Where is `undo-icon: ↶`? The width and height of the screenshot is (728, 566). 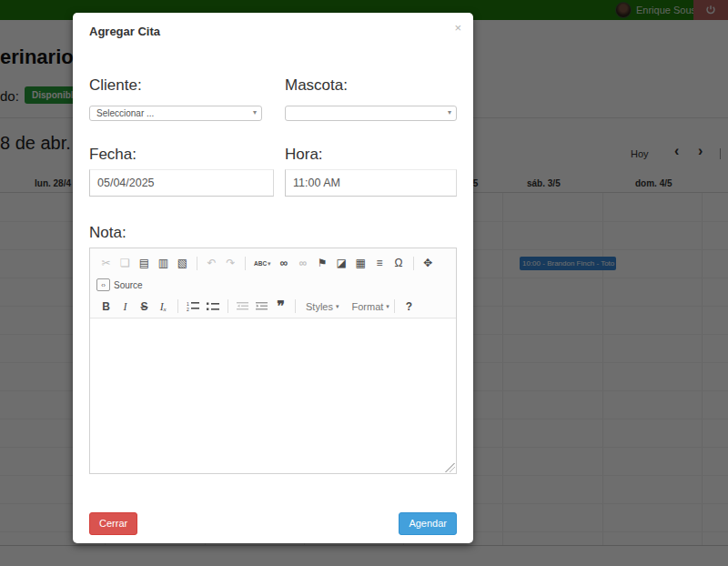
undo-icon: ↶ is located at coordinates (211, 263).